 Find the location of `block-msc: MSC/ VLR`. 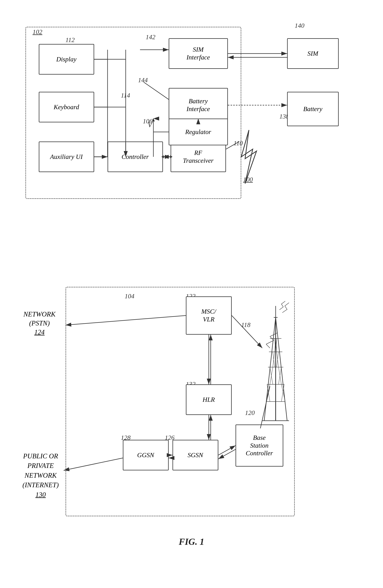

block-msc: MSC/ VLR is located at coordinates (209, 315).